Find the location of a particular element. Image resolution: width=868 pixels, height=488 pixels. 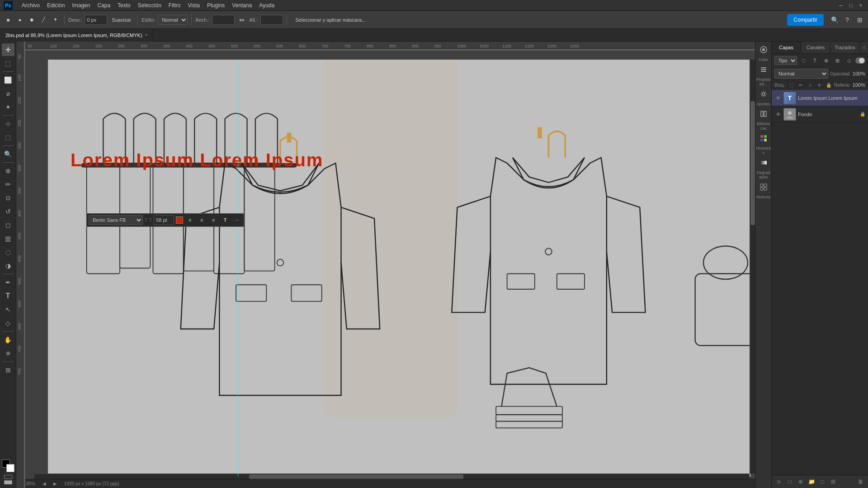

lock-pixels-btn: ⬚ is located at coordinates (792, 85).